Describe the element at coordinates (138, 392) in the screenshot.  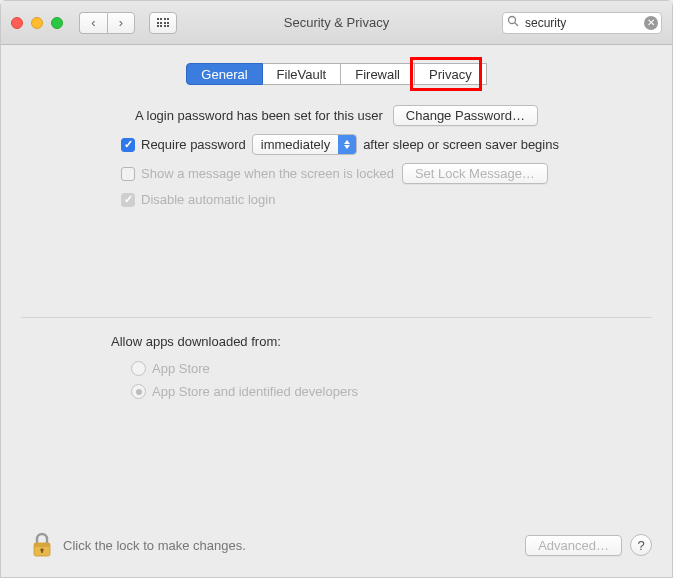
I see `radio-identified-developers` at that location.